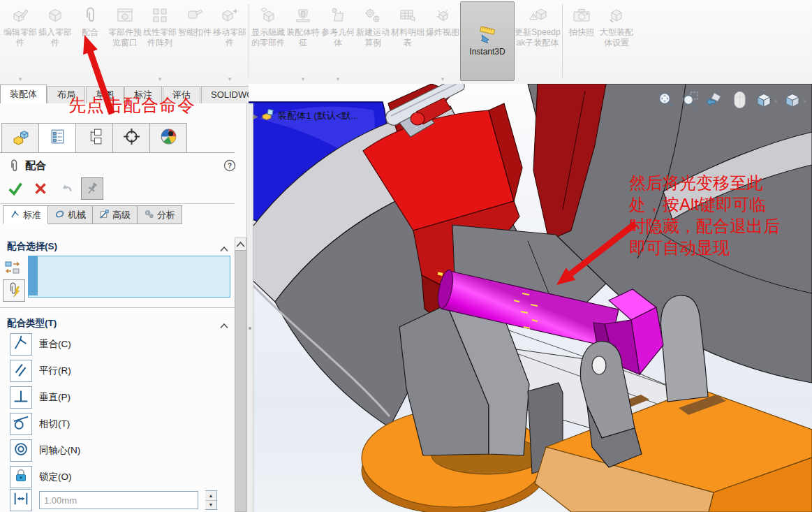  I want to click on mate-tab-mechanical: 机械, so click(71, 215).